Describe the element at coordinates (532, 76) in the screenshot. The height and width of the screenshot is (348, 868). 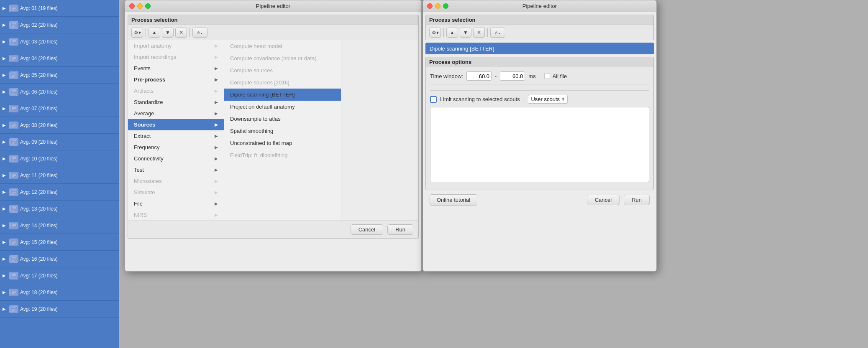
I see `time-unit: ms` at that location.